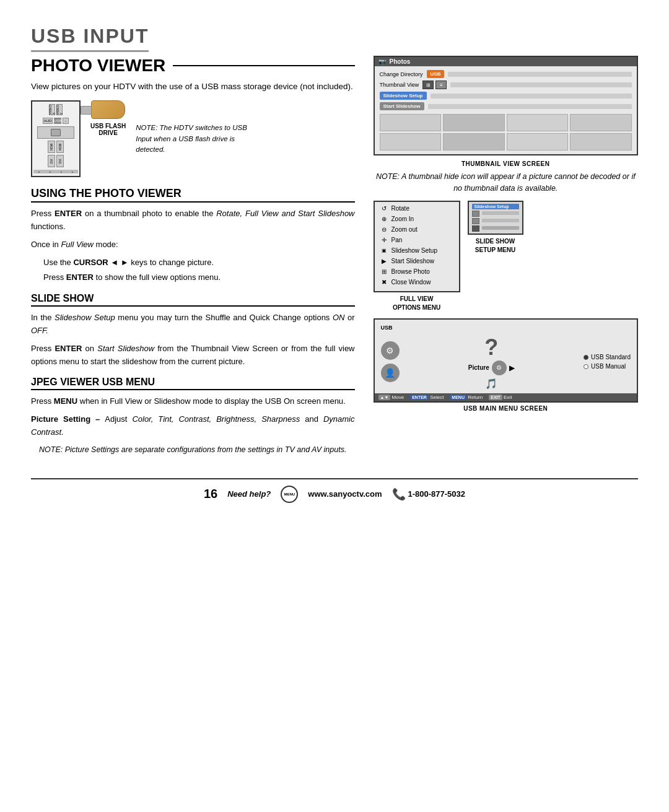 The width and height of the screenshot is (669, 812). What do you see at coordinates (501, 220) in the screenshot?
I see `quick-line` at bounding box center [501, 220].